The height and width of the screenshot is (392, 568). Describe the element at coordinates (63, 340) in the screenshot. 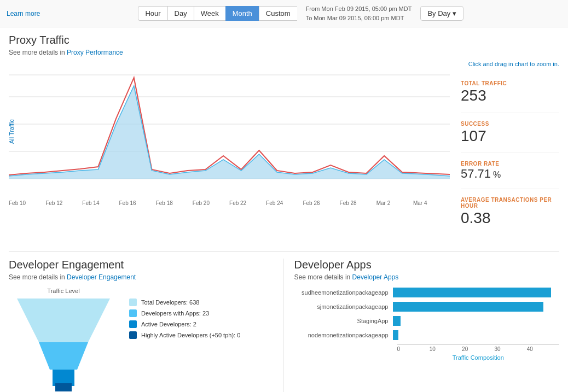

I see `funnel-container: Traffic Level` at that location.